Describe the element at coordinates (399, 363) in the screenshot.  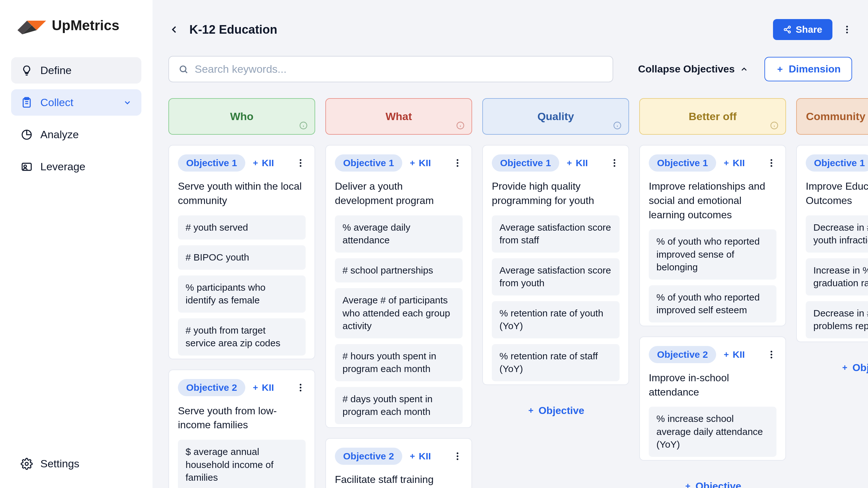
I see `metric-item: # hours youth spent in program each mont…` at that location.